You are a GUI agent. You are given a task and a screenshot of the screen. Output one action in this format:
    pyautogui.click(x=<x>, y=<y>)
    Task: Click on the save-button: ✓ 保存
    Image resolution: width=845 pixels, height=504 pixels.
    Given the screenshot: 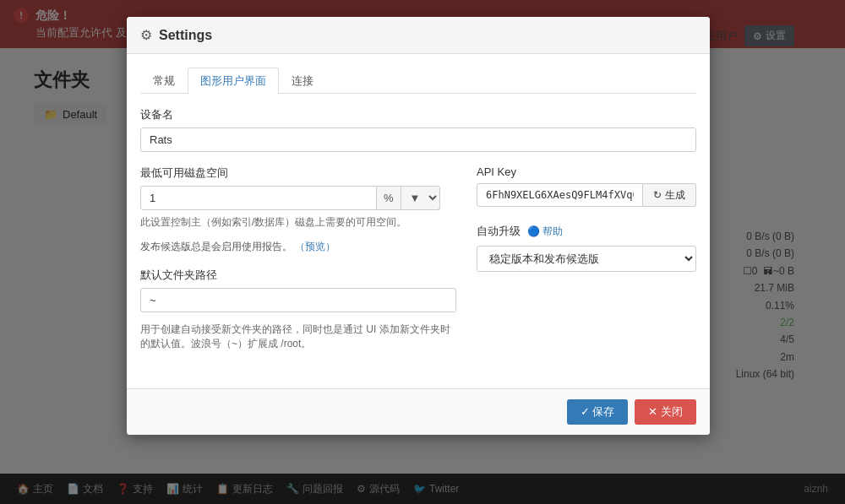 What is the action you would take?
    pyautogui.click(x=598, y=412)
    